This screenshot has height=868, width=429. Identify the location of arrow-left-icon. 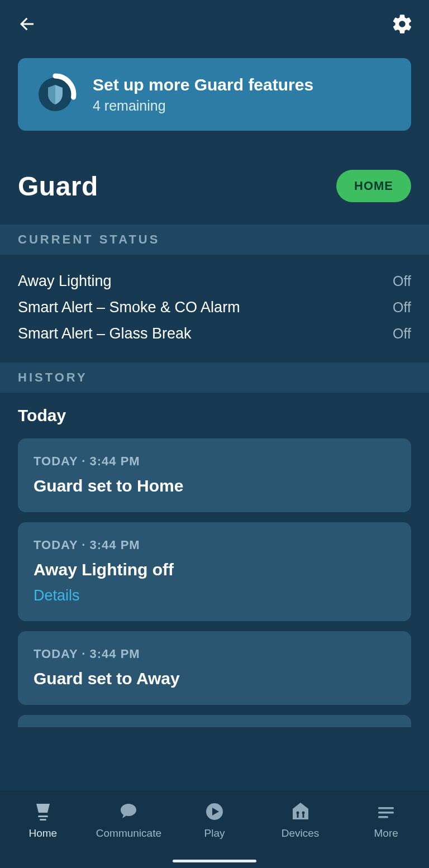
(27, 24).